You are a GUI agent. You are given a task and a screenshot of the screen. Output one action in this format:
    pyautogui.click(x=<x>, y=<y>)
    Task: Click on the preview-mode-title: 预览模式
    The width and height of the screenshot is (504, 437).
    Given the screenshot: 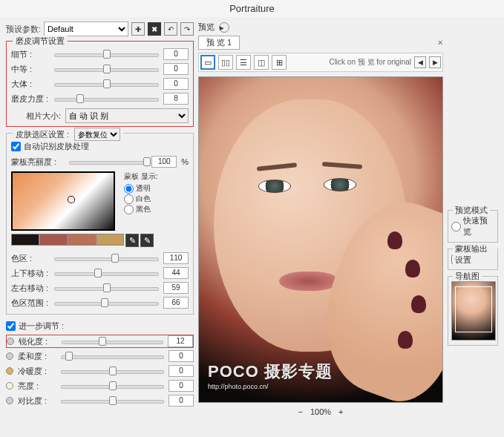 What is the action you would take?
    pyautogui.click(x=471, y=211)
    